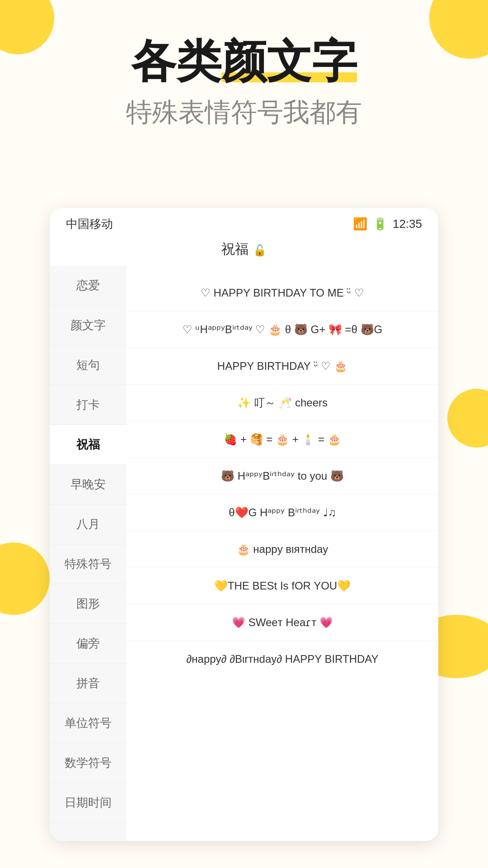 Image resolution: width=488 pixels, height=868 pixels. Describe the element at coordinates (244, 251) in the screenshot. I see `title-bar: 祝福` at that location.